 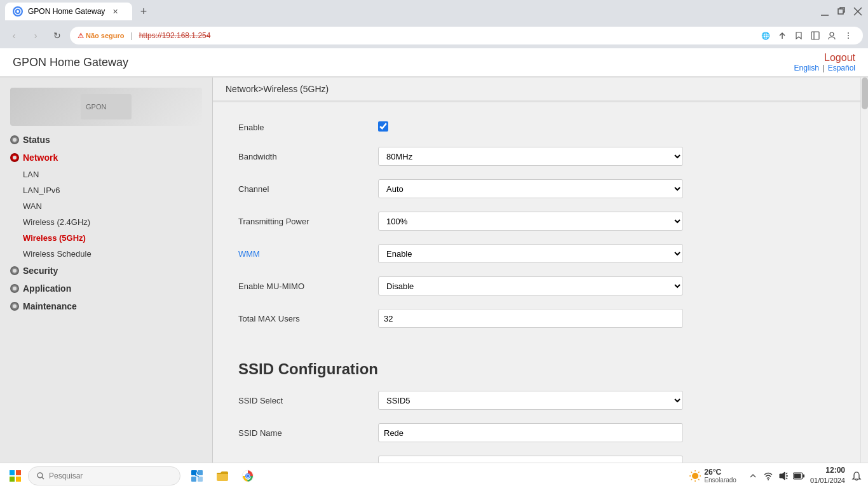 I want to click on window-minimize-icon, so click(x=825, y=11).